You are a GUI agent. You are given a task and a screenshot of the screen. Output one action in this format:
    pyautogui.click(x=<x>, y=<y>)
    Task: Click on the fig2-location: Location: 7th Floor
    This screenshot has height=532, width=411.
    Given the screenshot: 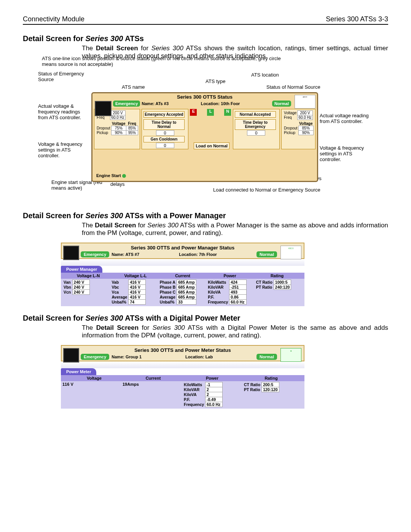 What is the action you would take?
    pyautogui.click(x=198, y=254)
    